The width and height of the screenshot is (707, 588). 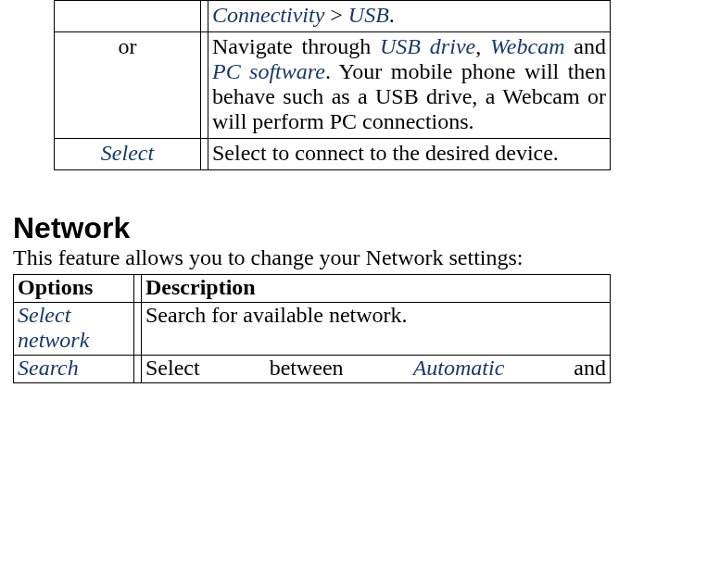 I want to click on cell-right: Search for available network., so click(x=376, y=330).